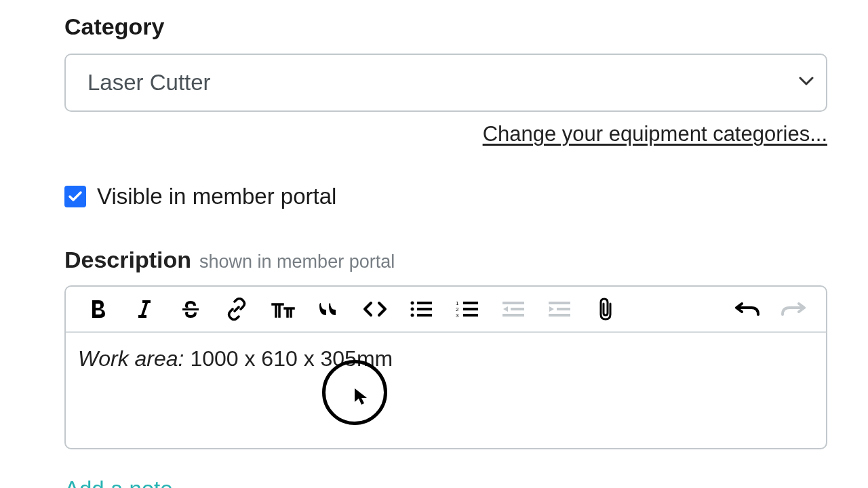 The image size is (868, 488). Describe the element at coordinates (457, 304) in the screenshot. I see `svg-text: 1` at that location.